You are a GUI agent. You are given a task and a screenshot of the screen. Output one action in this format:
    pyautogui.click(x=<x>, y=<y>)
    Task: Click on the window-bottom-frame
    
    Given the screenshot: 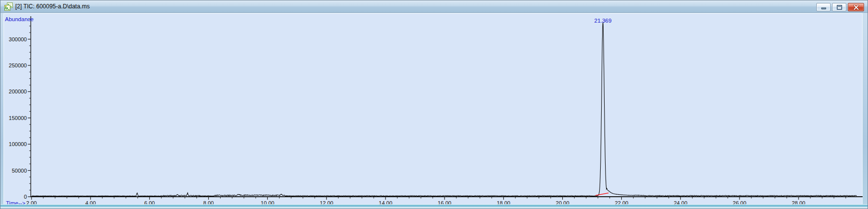 What is the action you would take?
    pyautogui.click(x=434, y=207)
    